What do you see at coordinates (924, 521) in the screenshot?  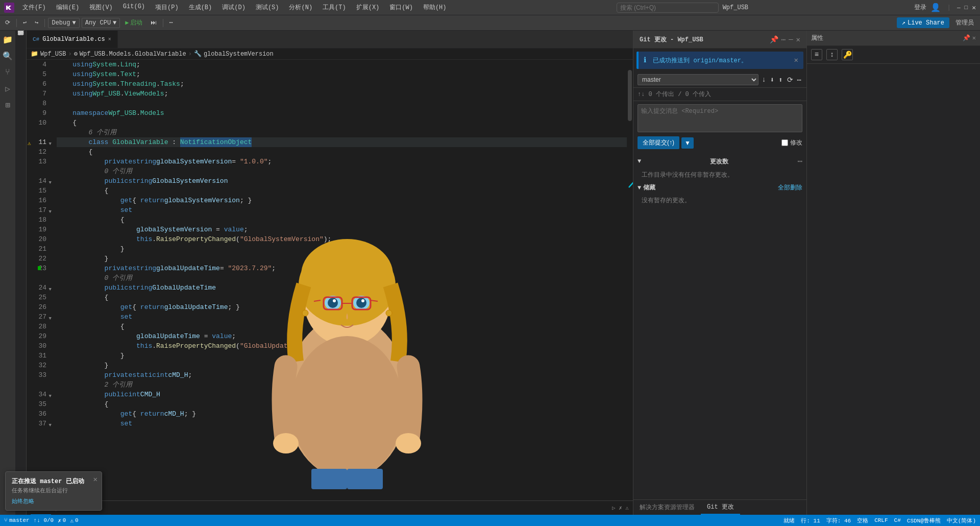 I see `status-csdn: CSDN@鲁棒熊` at bounding box center [924, 521].